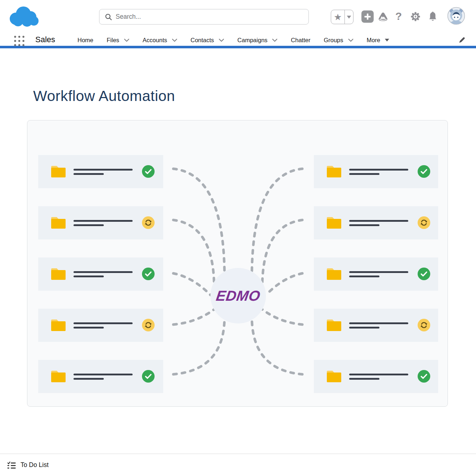 The width and height of the screenshot is (476, 476). Describe the element at coordinates (12, 465) in the screenshot. I see `checklist-icon` at that location.